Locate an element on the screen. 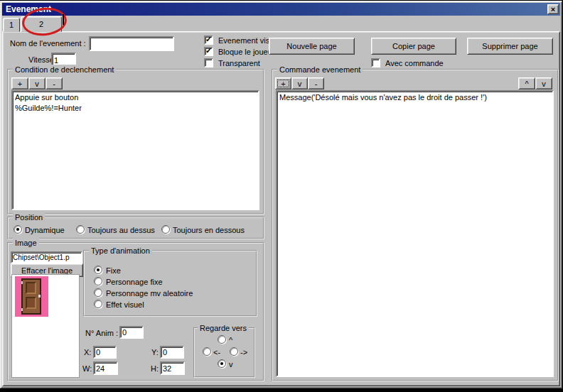 This screenshot has height=392, width=563. event-name-label: Nom de l'evenement : is located at coordinates (48, 43).